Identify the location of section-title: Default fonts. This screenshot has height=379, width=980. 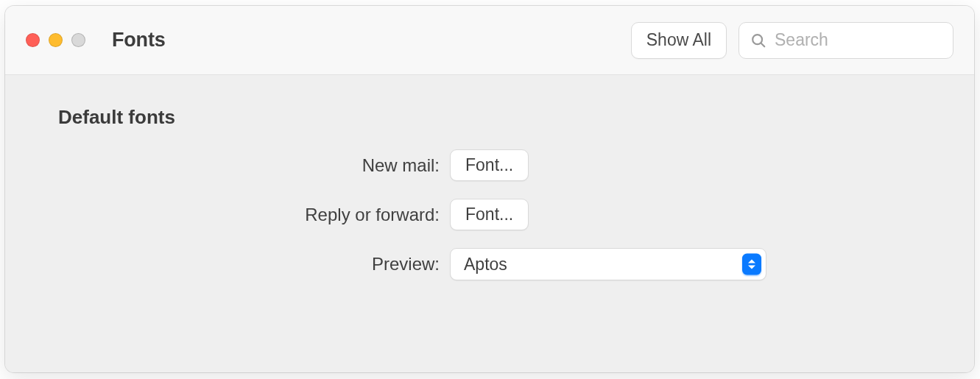
(493, 118).